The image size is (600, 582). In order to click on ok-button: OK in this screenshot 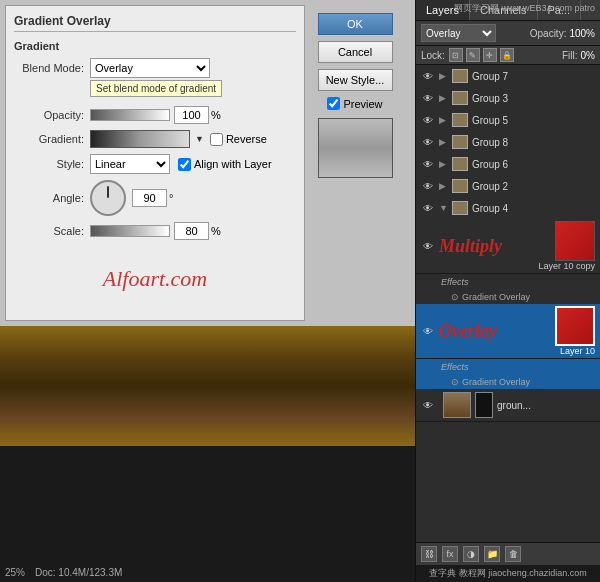, I will do `click(356, 24)`.